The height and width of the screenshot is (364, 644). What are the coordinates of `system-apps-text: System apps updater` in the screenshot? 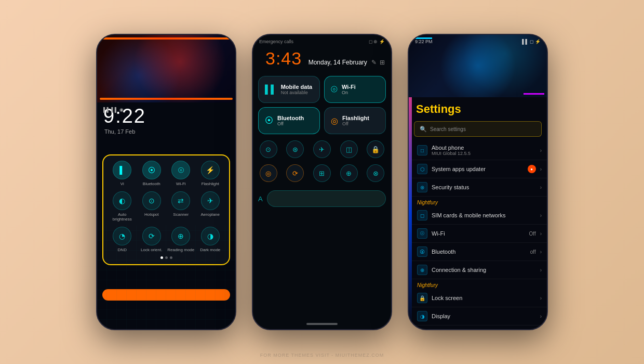 It's located at (478, 169).